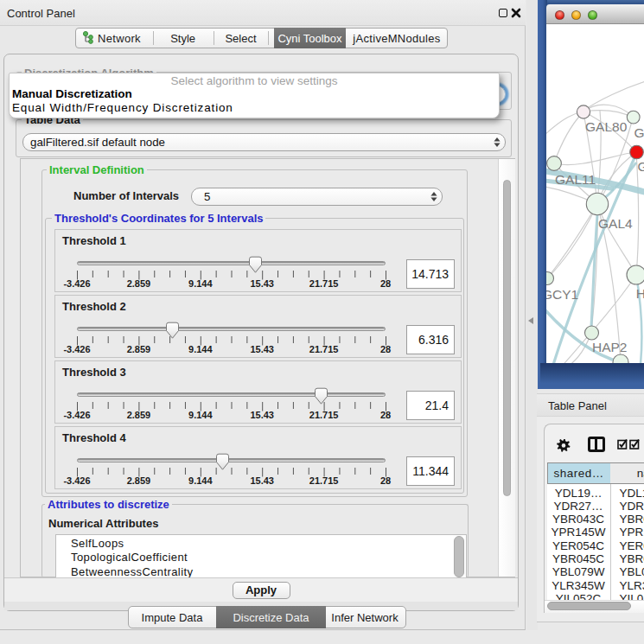 Image resolution: width=644 pixels, height=644 pixels. Describe the element at coordinates (576, 178) in the screenshot. I see `svg-text: GAL11` at that location.